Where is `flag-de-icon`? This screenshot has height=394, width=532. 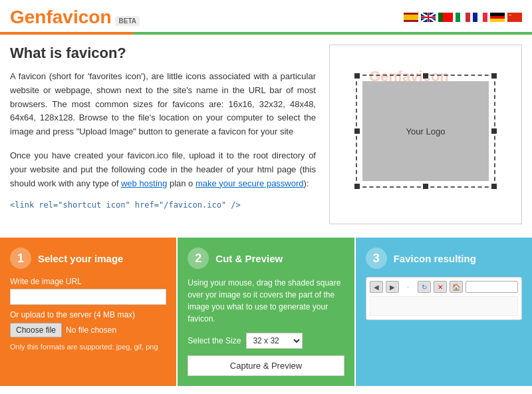 flag-de-icon is located at coordinates (497, 17).